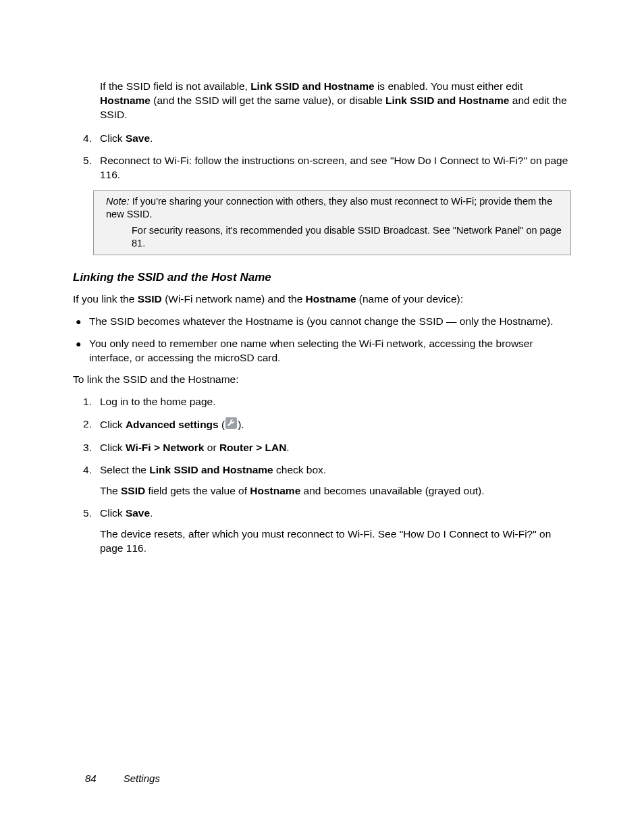  Describe the element at coordinates (276, 447) in the screenshot. I see `lan-label: LAN` at that location.